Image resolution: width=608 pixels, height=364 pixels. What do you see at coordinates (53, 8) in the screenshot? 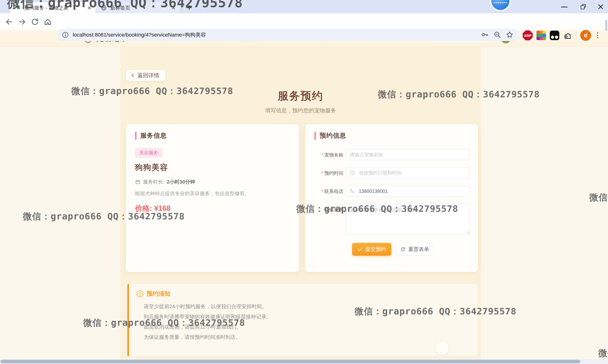
I see `tab-booking-service: 预约服务 - 宠物之家` at bounding box center [53, 8].